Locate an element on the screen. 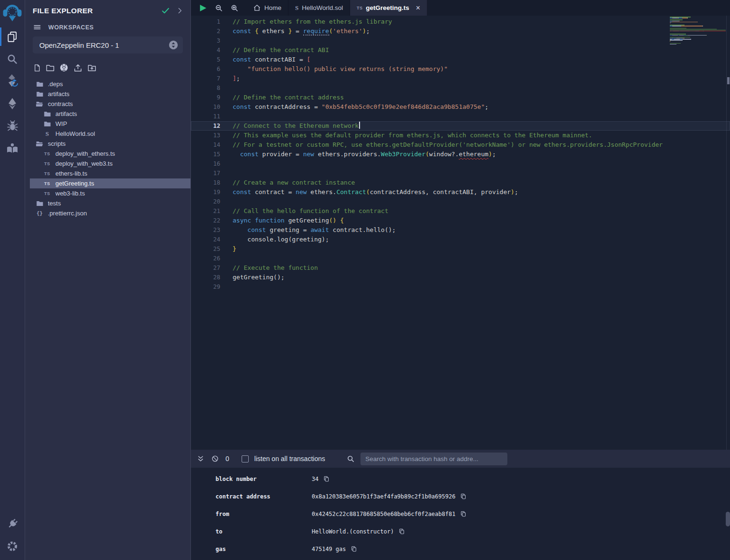 This screenshot has width=730, height=560. activity-remix-logo is located at coordinates (12, 13).